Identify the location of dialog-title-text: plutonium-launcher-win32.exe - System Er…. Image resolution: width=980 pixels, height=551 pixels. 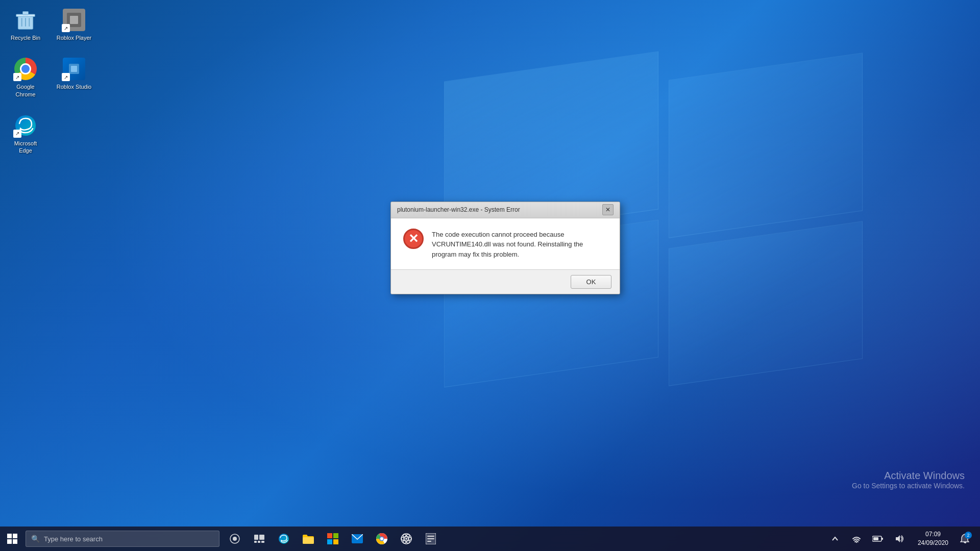
(458, 210).